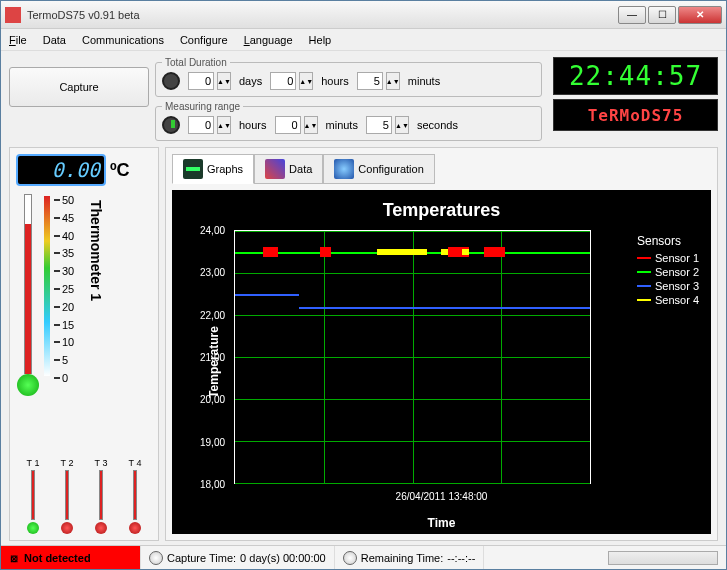 Image resolution: width=727 pixels, height=570 pixels. I want to click on chart-legend: Sensors Sensor 1Sensor 2Sensor 3Sensor 4, so click(668, 271).